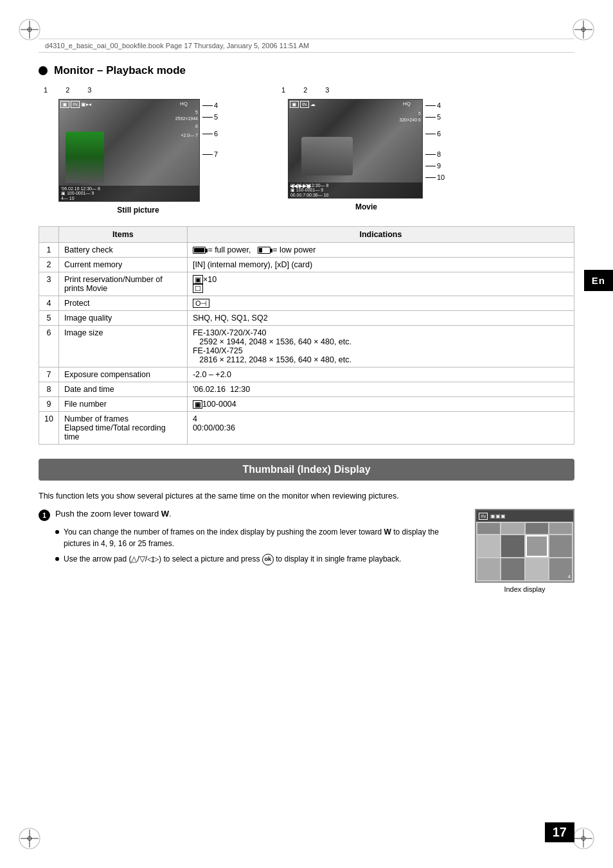 This screenshot has height=868, width=613. What do you see at coordinates (537, 546) in the screenshot?
I see `thumb-cell-selected` at bounding box center [537, 546].